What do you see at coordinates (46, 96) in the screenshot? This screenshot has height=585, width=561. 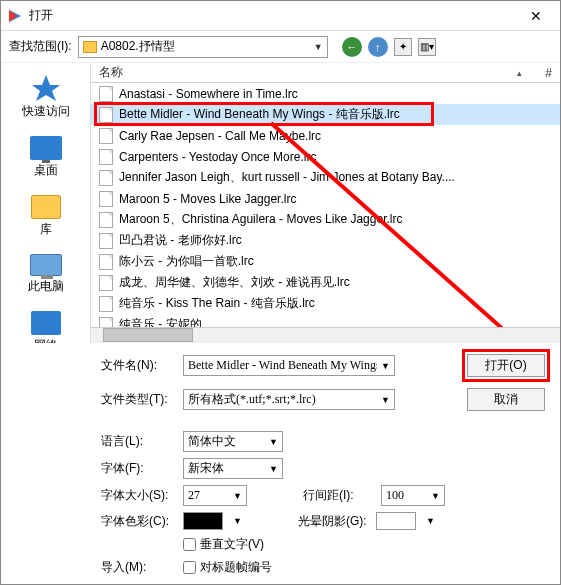 I see `sidebar-item-quick: 快速访问` at bounding box center [46, 96].